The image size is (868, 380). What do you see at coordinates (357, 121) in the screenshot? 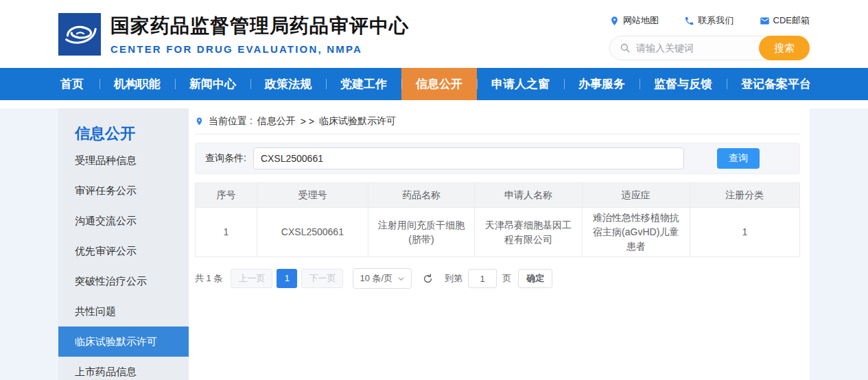
I see `breadcrumb-current: 临床试验默示许可` at bounding box center [357, 121].